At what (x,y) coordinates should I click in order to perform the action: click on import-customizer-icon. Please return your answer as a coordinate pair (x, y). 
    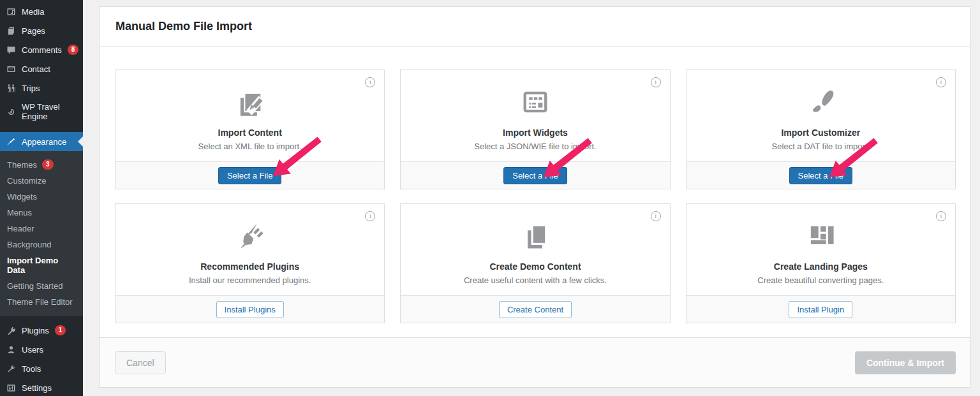
    Looking at the image, I should click on (820, 102).